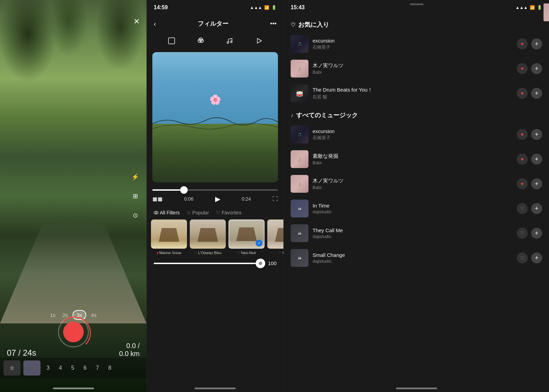 Image resolution: width=549 pixels, height=392 pixels. Describe the element at coordinates (417, 233) in the screenshot. I see `all-music-item-5: 🏔 They Call Me dajistudio ♡ +` at that location.